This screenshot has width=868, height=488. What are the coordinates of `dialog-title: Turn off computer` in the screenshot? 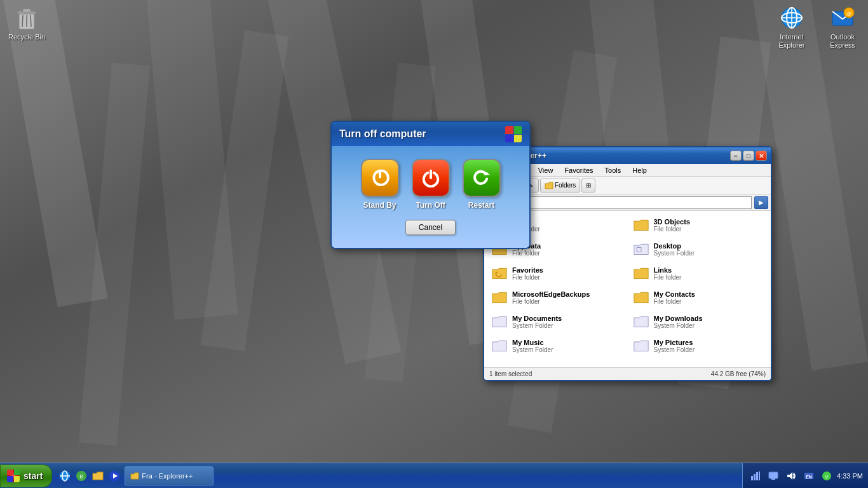 It's located at (383, 134).